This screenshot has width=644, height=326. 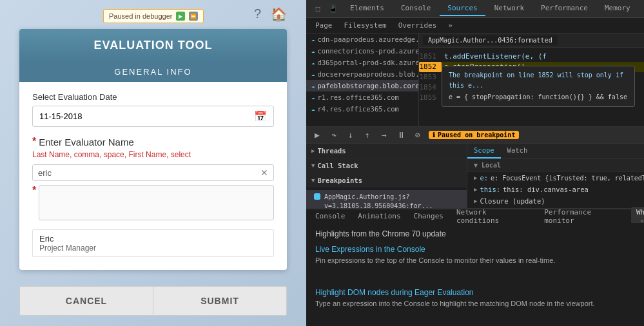 What do you see at coordinates (153, 72) in the screenshot?
I see `form-subheader: GENERAL INFO` at bounding box center [153, 72].